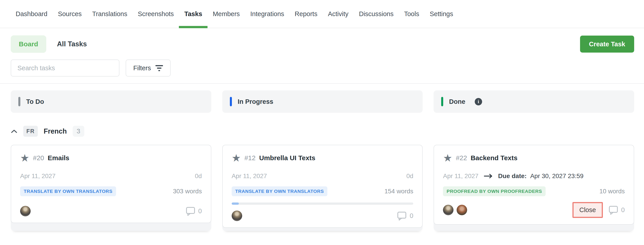  What do you see at coordinates (38, 158) in the screenshot?
I see `task-id: #20` at bounding box center [38, 158].